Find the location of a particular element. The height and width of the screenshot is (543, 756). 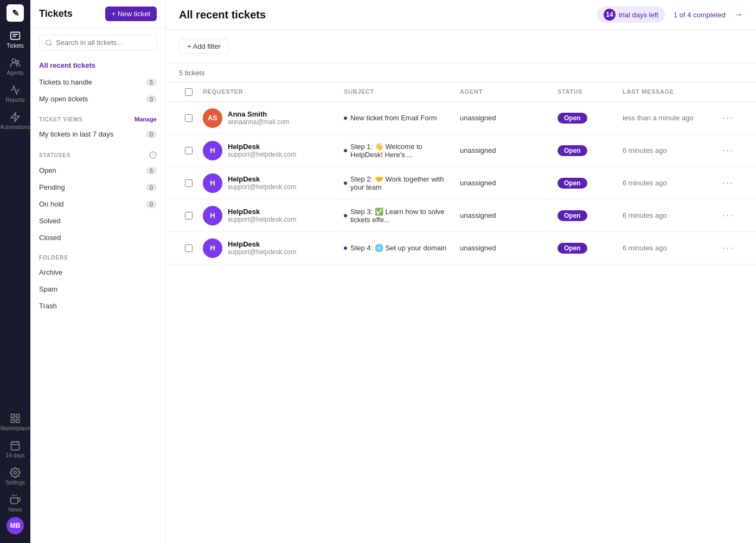

row-subject: Step 2: 🤝 Work together with your team is located at coordinates (398, 183).